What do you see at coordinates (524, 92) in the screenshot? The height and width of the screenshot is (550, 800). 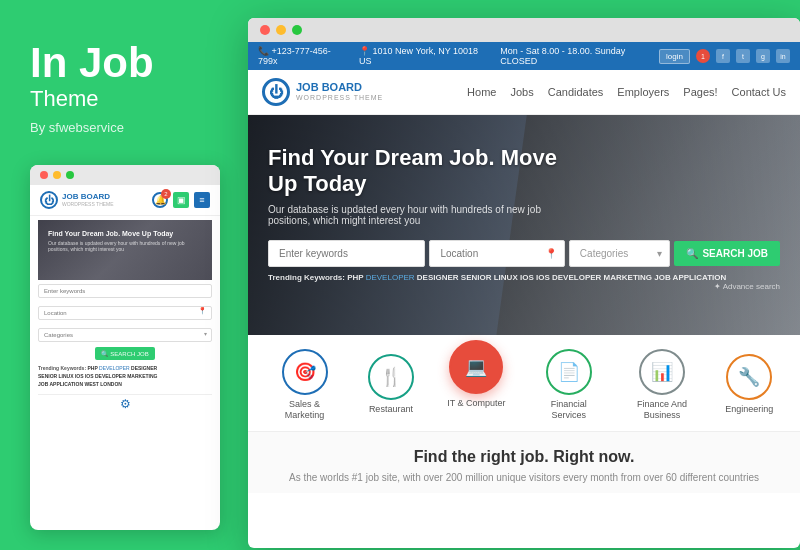 I see `main-nav: ⏻ JOB BOARD WORDPRESS THEME Home Jobs Ca…` at bounding box center [524, 92].